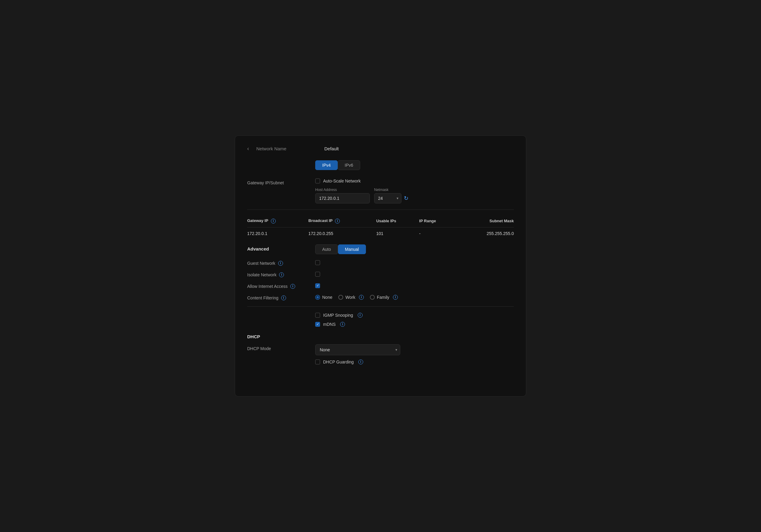 This screenshot has width=761, height=532. What do you see at coordinates (358, 350) in the screenshot?
I see `dhcp-mode-select-wrapper: None Server Relay` at bounding box center [358, 350].